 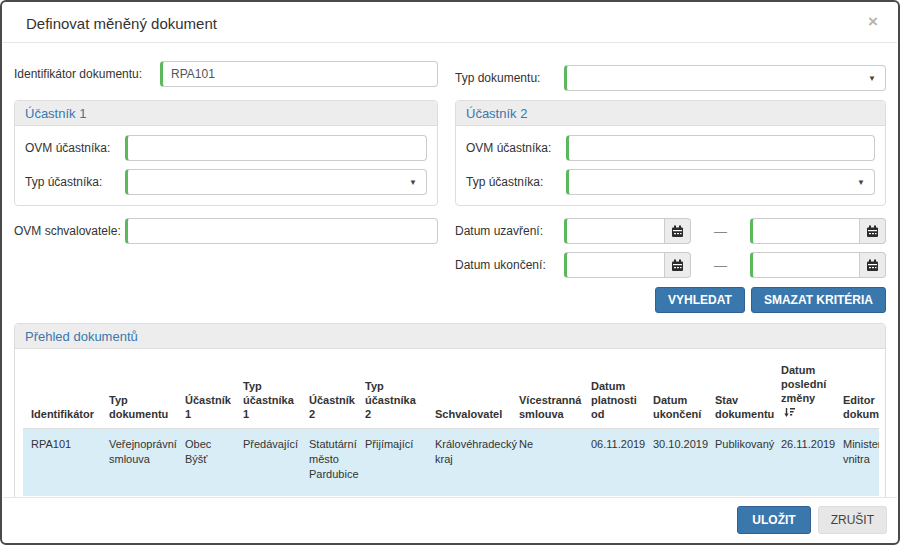 I want to click on doc-type-label: Typ dokumentu:, so click(x=510, y=78).